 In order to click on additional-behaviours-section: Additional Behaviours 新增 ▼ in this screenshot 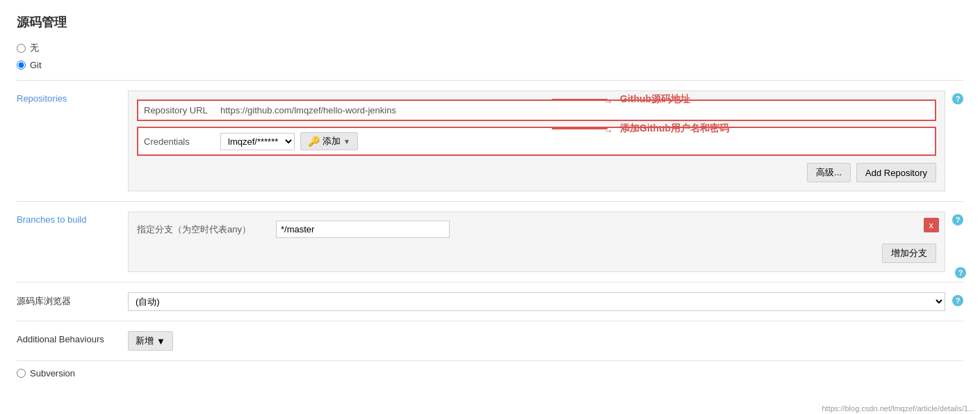, I will do `click(490, 341)`.